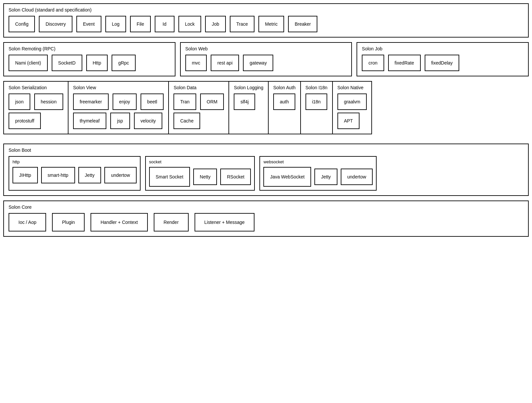 This screenshot has width=532, height=403. I want to click on item-freemarker: freemarker, so click(91, 102).